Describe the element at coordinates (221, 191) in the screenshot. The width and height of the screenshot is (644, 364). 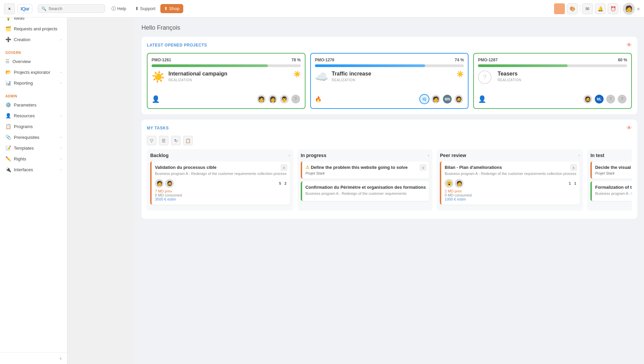
I see `task-md-prev: 7 MD prev` at that location.